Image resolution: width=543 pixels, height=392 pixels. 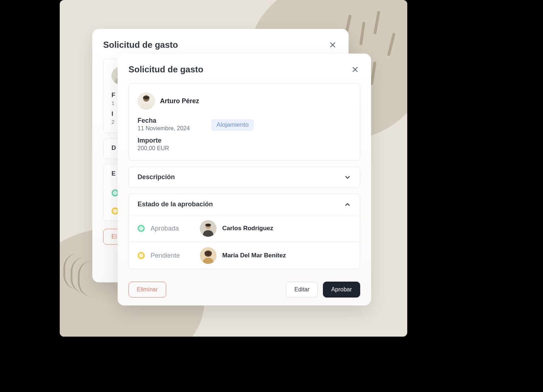 I want to click on amount-value: 200,00 EUR, so click(x=164, y=148).